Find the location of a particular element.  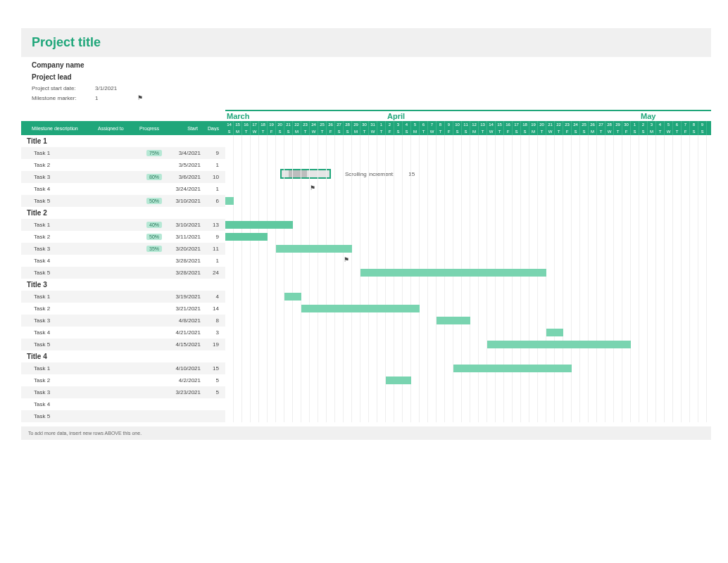

task-row: Task 5 is located at coordinates (123, 417).